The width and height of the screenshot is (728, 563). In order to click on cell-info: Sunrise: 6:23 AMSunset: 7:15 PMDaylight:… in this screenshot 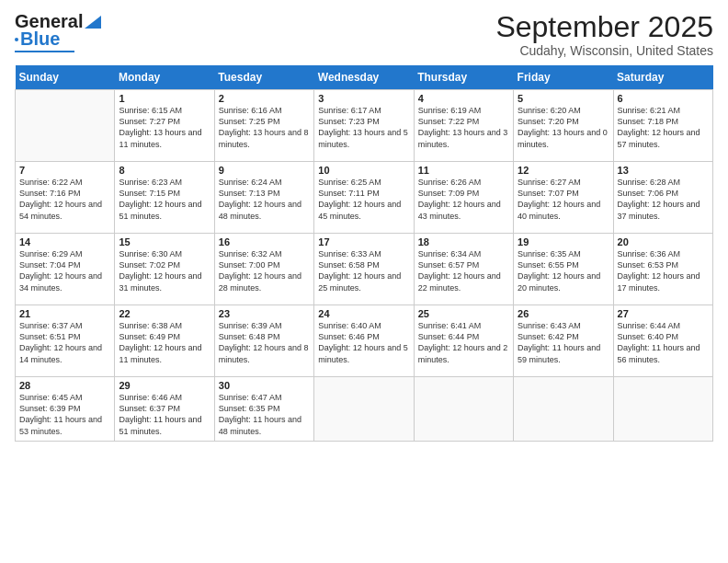, I will do `click(164, 199)`.